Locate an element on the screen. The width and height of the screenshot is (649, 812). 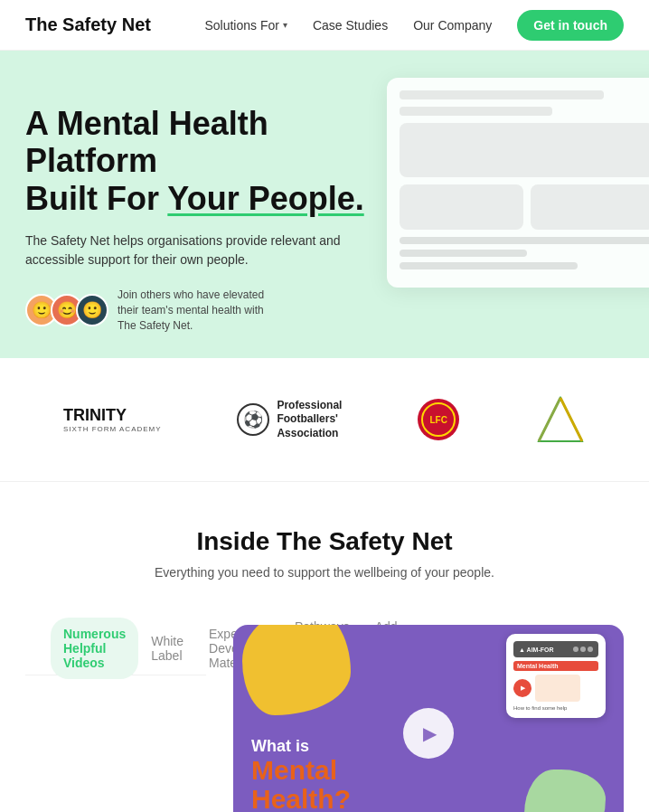
pfa-text: ProfessionalFootballers'Association is located at coordinates (309, 420).